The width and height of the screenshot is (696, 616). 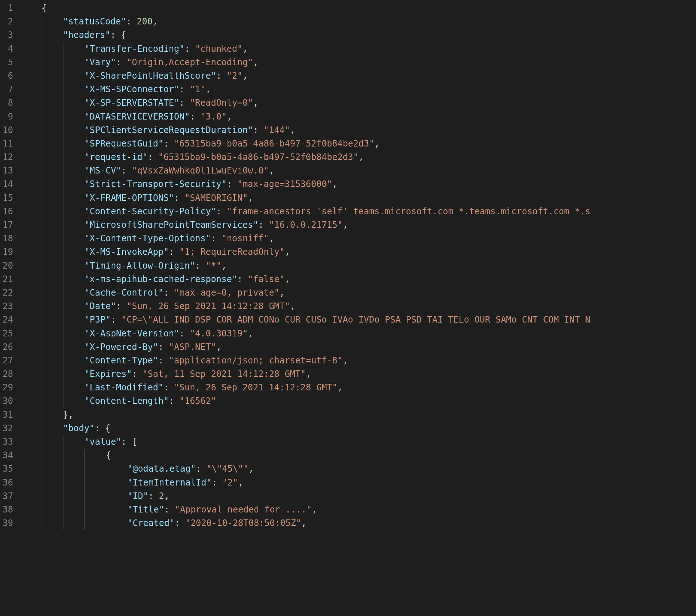 What do you see at coordinates (358, 130) in the screenshot?
I see `code-line: "SPClientServiceRequestDuration": "144",` at bounding box center [358, 130].